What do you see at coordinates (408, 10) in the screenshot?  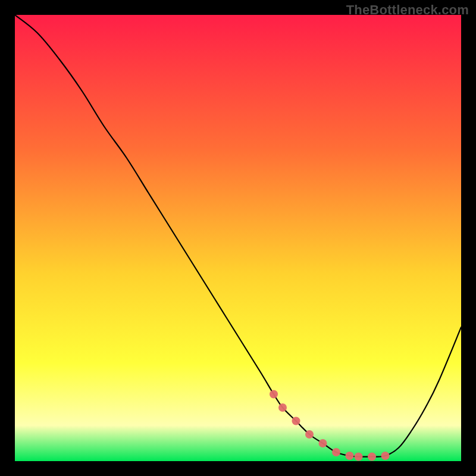 I see `watermark-text: TheBottleneck.com` at bounding box center [408, 10].